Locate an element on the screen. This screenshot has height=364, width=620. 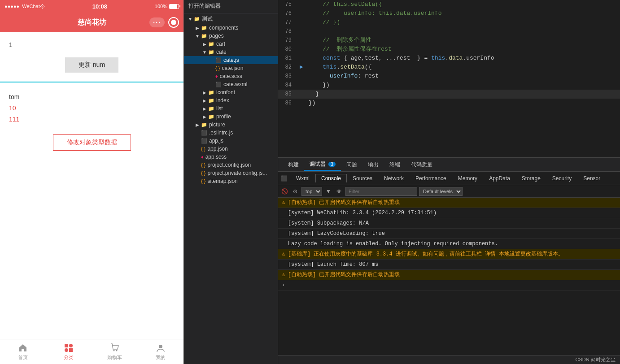
profile-folder-icon: 📁 is located at coordinates (211, 117).